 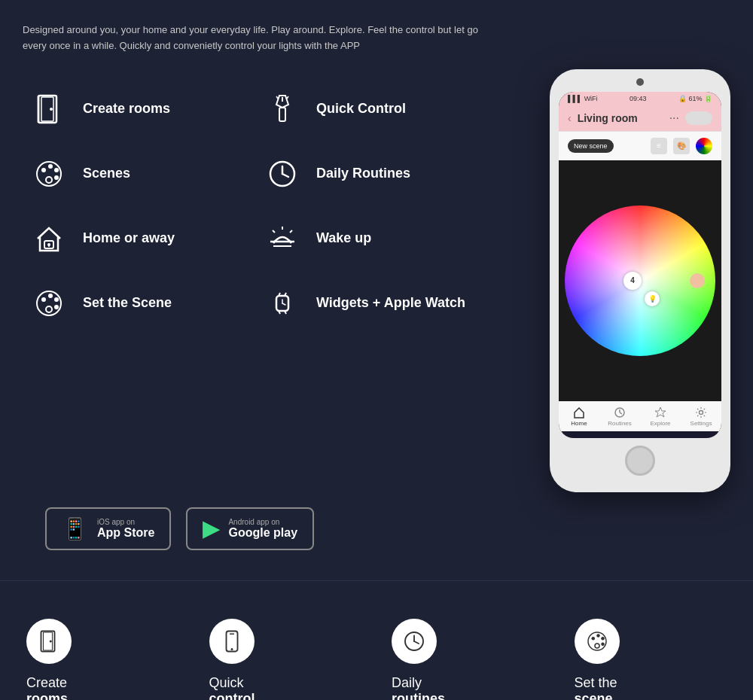 What do you see at coordinates (660, 417) in the screenshot?
I see `phone-nav-explore: Explore` at bounding box center [660, 417].